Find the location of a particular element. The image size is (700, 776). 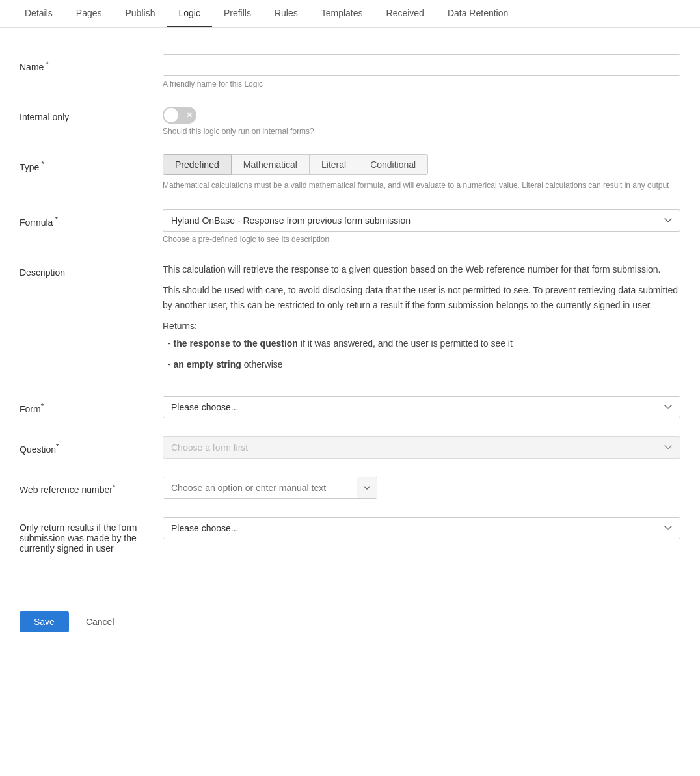

tab-templates: Templates is located at coordinates (342, 14).